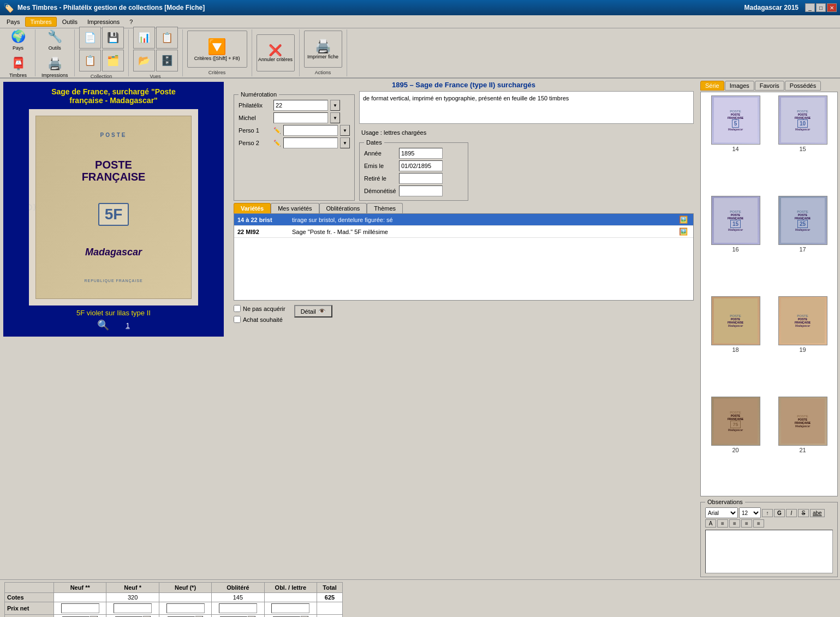 The width and height of the screenshot is (840, 617). What do you see at coordinates (174, 598) in the screenshot?
I see `row-cotes: Cotes 320 145 625` at bounding box center [174, 598].